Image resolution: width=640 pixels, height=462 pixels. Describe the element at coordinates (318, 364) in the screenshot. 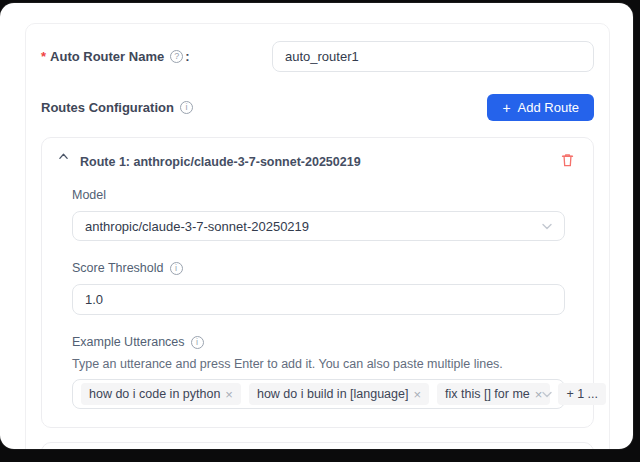

I see `utterances-hint-text: Type an utterance and press Enter to add…` at that location.